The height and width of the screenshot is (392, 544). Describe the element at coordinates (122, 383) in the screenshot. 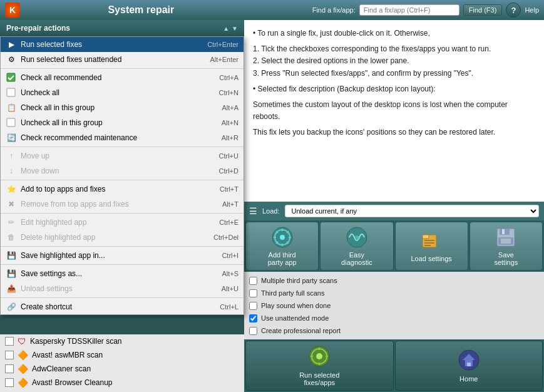

I see `list-item-avast-browser: 🔶 Avast! Browser Cleanup` at that location.